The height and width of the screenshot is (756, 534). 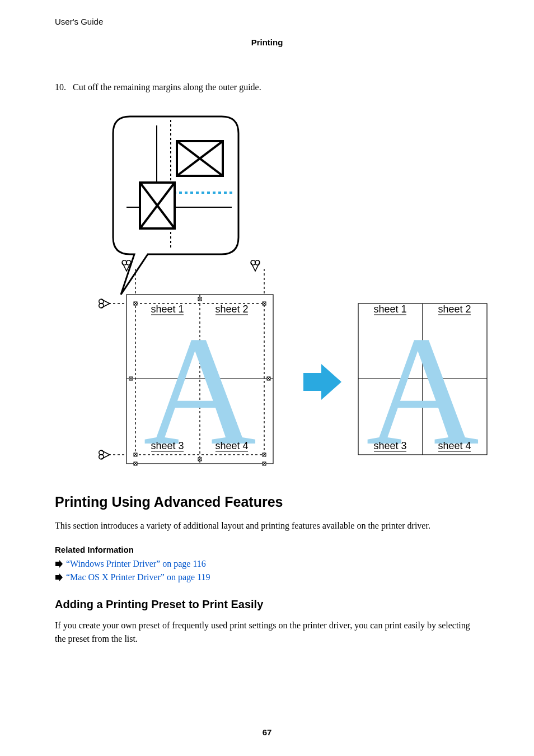 I want to click on header-guide: User's Guide, so click(x=267, y=21).